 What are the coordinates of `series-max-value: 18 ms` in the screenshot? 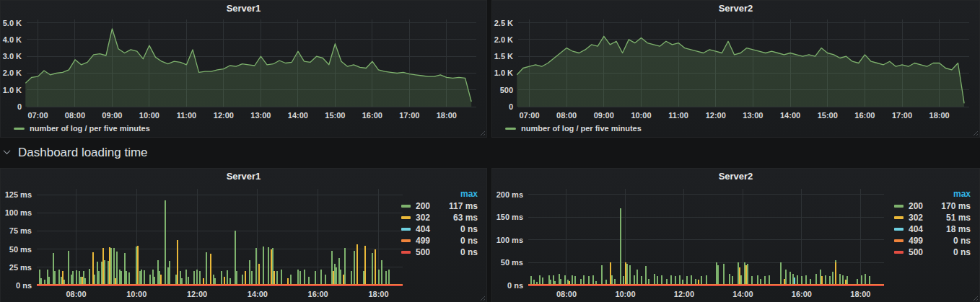 It's located at (959, 229).